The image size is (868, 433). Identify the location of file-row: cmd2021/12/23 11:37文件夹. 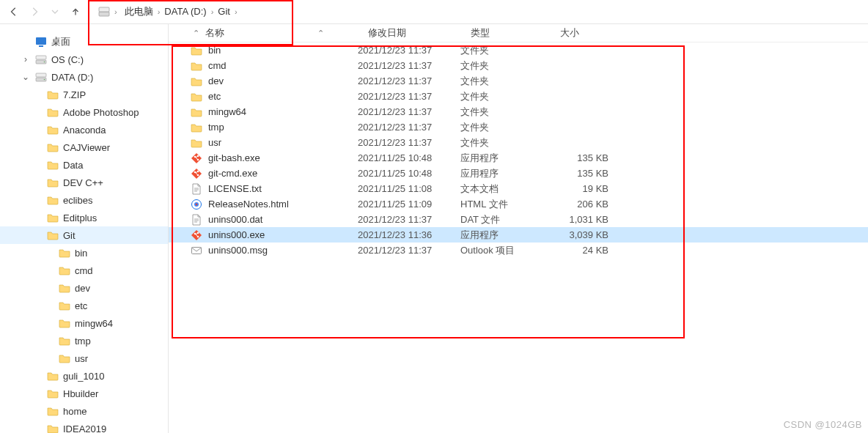
(518, 66).